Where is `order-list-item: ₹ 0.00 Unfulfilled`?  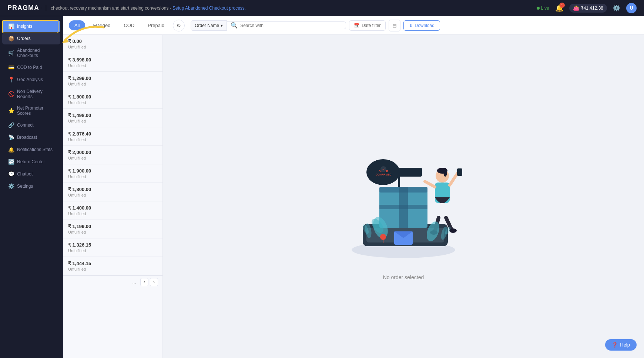 order-list-item: ₹ 0.00 Unfulfilled is located at coordinates (113, 44).